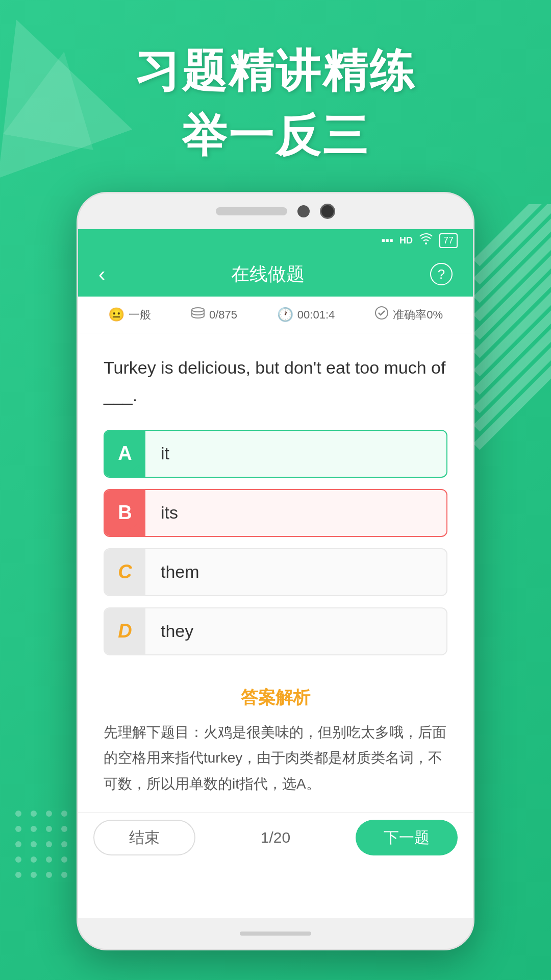 Image resolution: width=551 pixels, height=980 pixels. What do you see at coordinates (306, 314) in the screenshot?
I see `timer-indicator: 🕐 00:01:4` at bounding box center [306, 314].